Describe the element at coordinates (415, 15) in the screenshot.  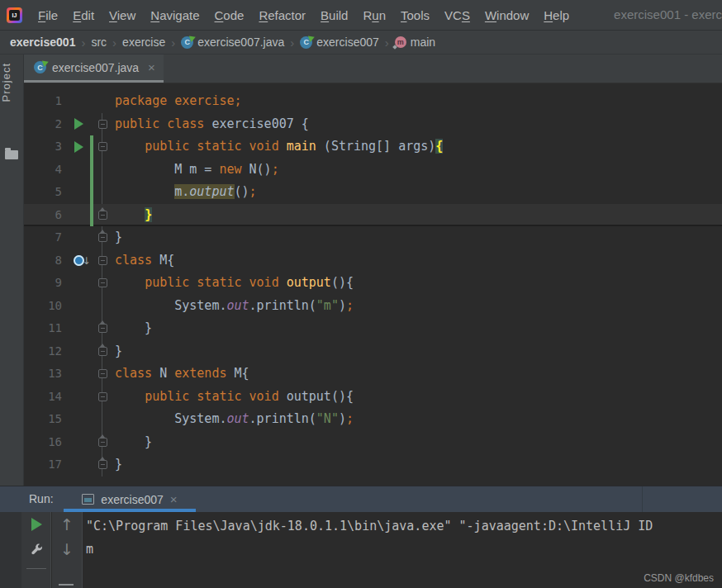
I see `menu-item-tools: Tools` at that location.